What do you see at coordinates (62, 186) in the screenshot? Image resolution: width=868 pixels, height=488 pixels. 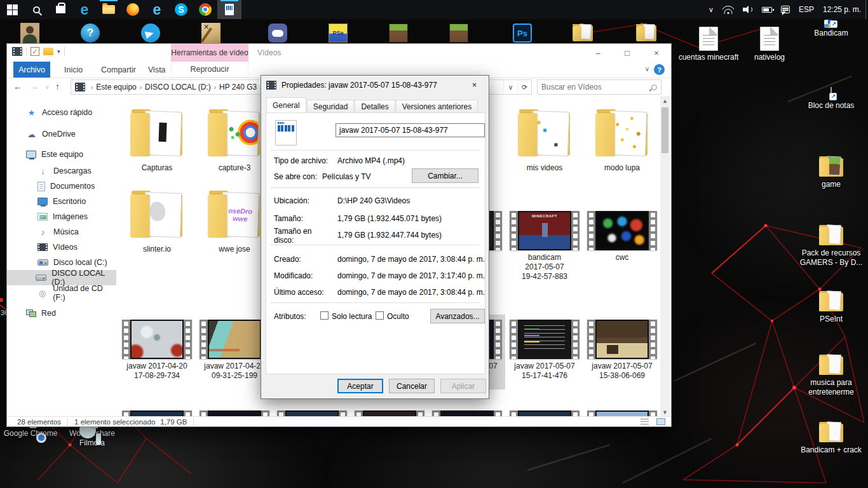 I see `sidebar-item-documentos: Documentos` at bounding box center [62, 186].